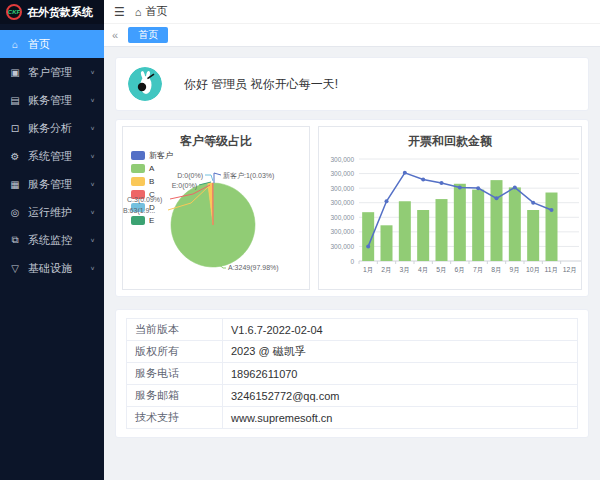 The width and height of the screenshot is (600, 480). What do you see at coordinates (184, 186) in the screenshot?
I see `pie-callout-label-E: E:0(0%)` at bounding box center [184, 186].